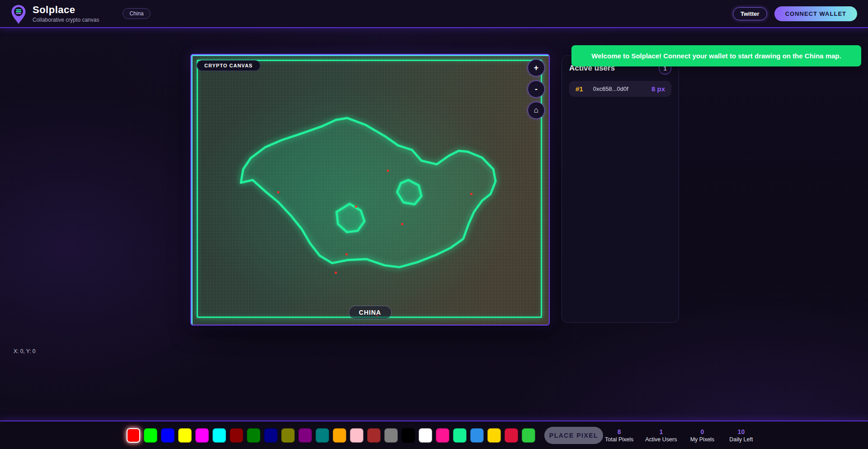 The width and height of the screenshot is (868, 449). What do you see at coordinates (619, 435) in the screenshot?
I see `stat-item: 8Total Pixels` at bounding box center [619, 435].